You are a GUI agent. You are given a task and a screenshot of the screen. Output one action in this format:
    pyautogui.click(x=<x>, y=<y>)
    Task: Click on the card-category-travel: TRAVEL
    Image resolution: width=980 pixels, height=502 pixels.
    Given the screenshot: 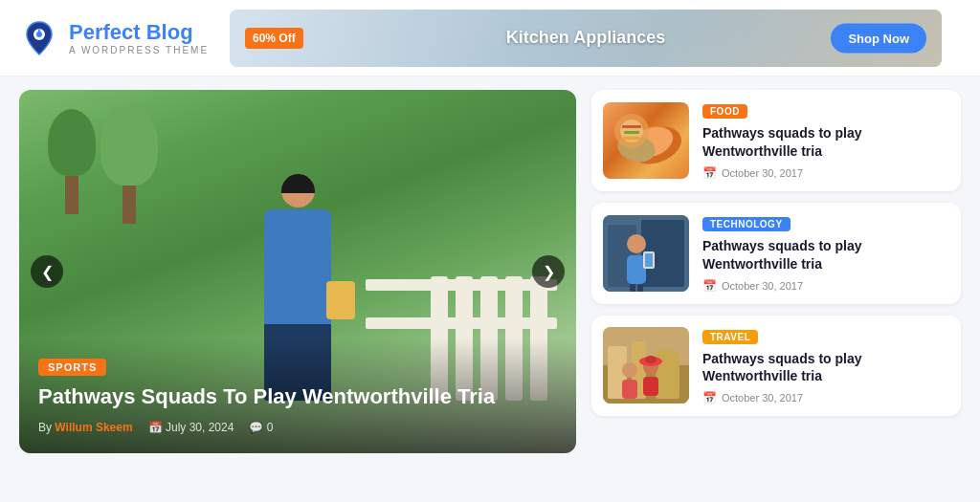 What is the action you would take?
    pyautogui.click(x=730, y=337)
    